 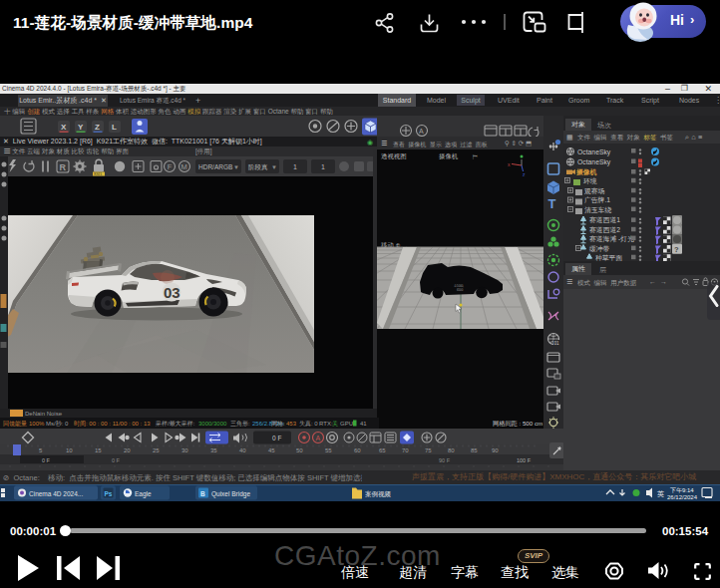 What do you see at coordinates (357, 450) in the screenshot?
I see `svg-text: 60` at bounding box center [357, 450].